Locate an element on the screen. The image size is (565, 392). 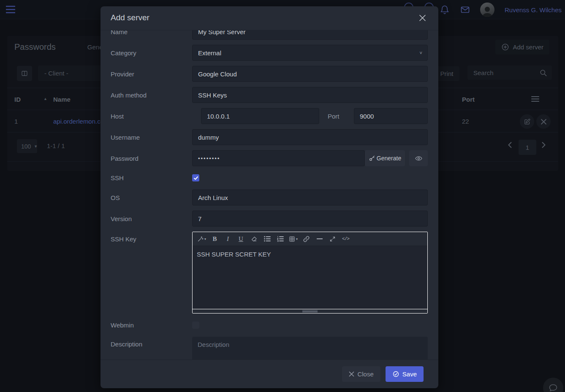
os-input is located at coordinates (310, 197).